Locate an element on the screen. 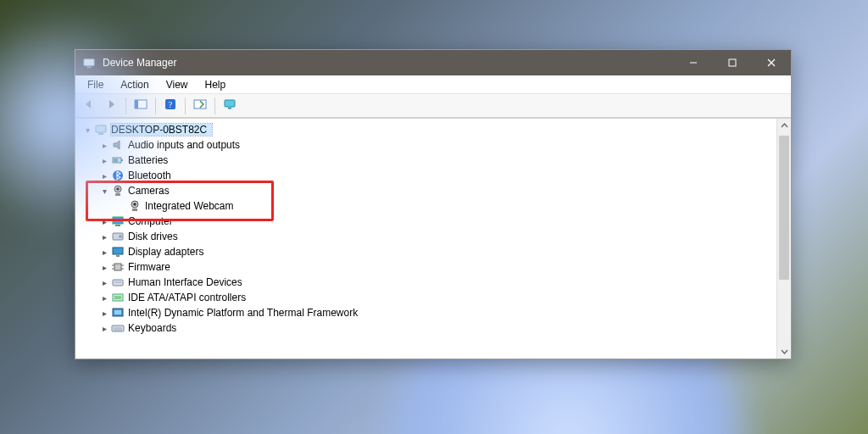  tree-item-firmware: ▸ Firmware is located at coordinates (429, 267).